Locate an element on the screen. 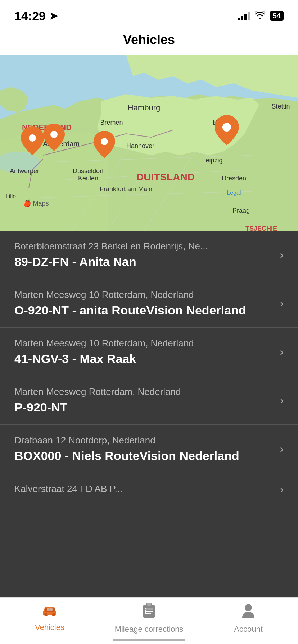  svg-text: Düsseldorf is located at coordinates (89, 171).